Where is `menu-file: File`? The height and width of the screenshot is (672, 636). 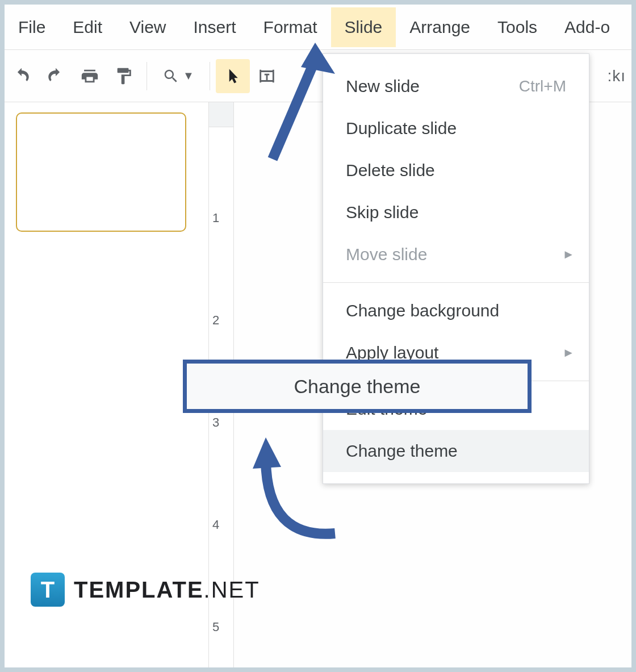 menu-file: File is located at coordinates (32, 27).